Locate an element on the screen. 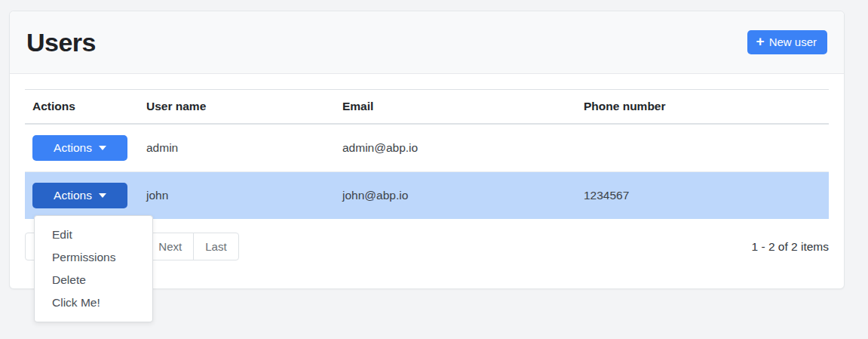 This screenshot has height=339, width=868. column-header-actions: Actions is located at coordinates (81, 107).